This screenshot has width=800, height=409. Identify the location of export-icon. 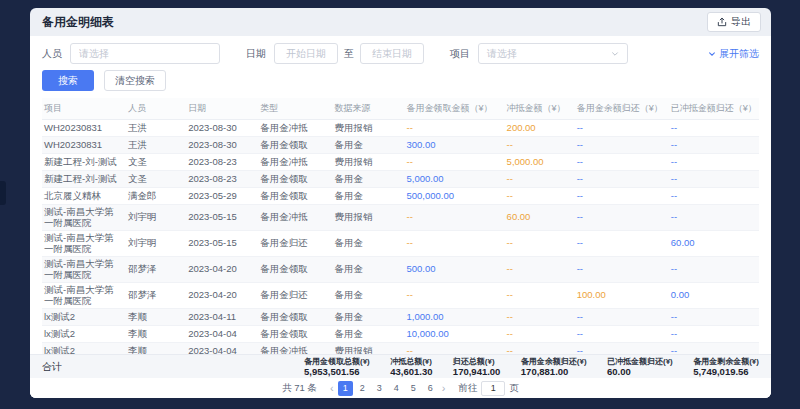
(722, 22).